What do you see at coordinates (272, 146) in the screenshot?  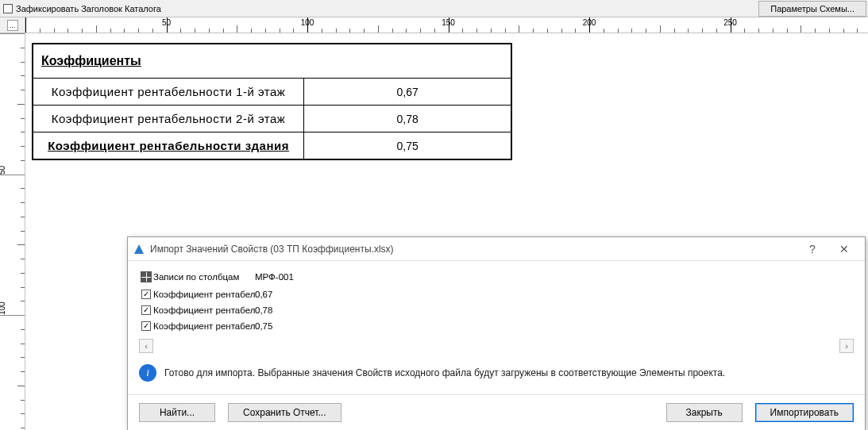 I see `table-row: Коэффициент рентабельности здания0,75` at bounding box center [272, 146].